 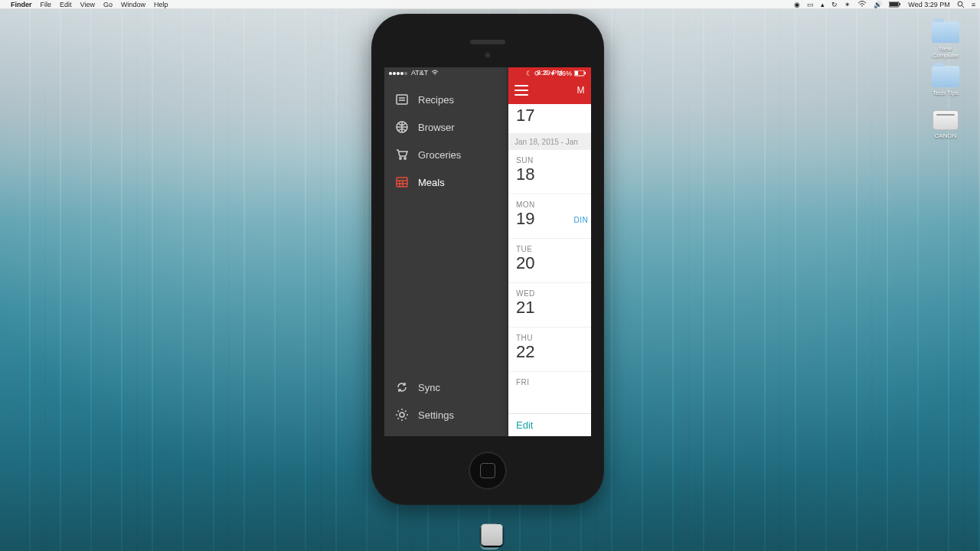 I want to click on sidebar-item-label: Settings, so click(x=436, y=415).